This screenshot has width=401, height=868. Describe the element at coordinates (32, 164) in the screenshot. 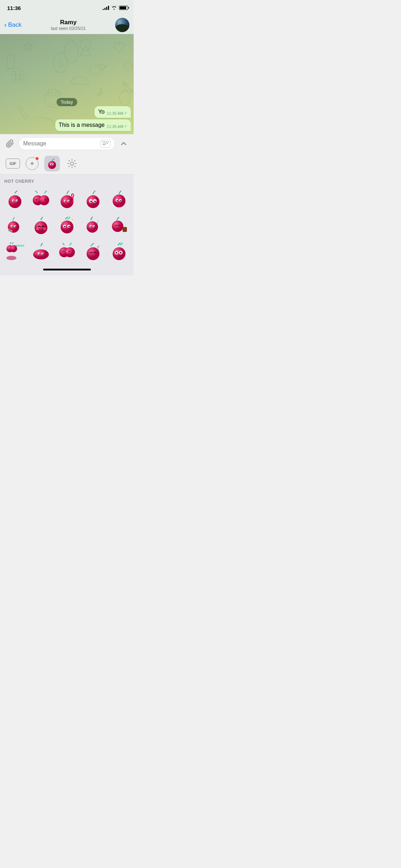

I see `plus-icon: +` at that location.